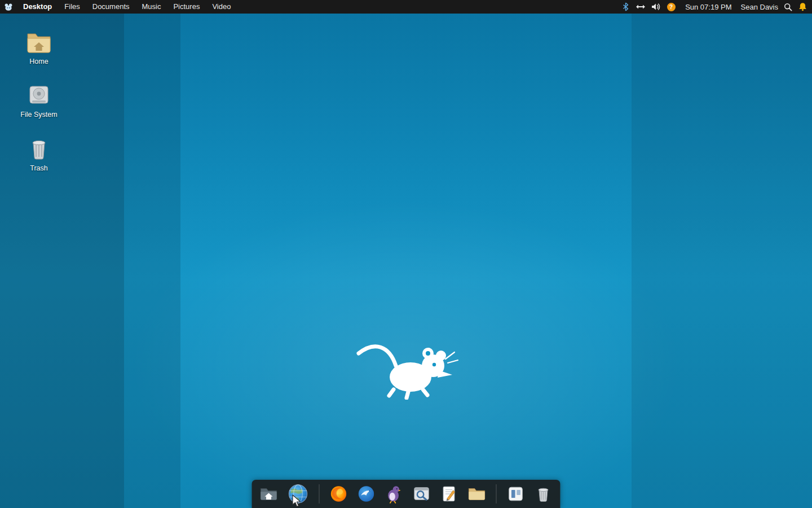 Image resolution: width=812 pixels, height=508 pixels. I want to click on text-editor-icon, so click(449, 494).